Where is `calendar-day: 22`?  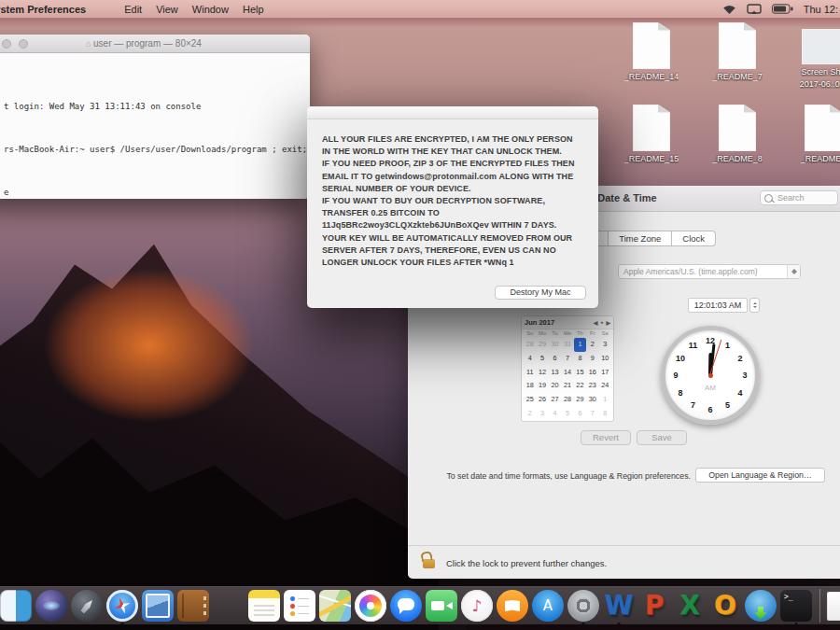
calendar-day: 22 is located at coordinates (581, 386).